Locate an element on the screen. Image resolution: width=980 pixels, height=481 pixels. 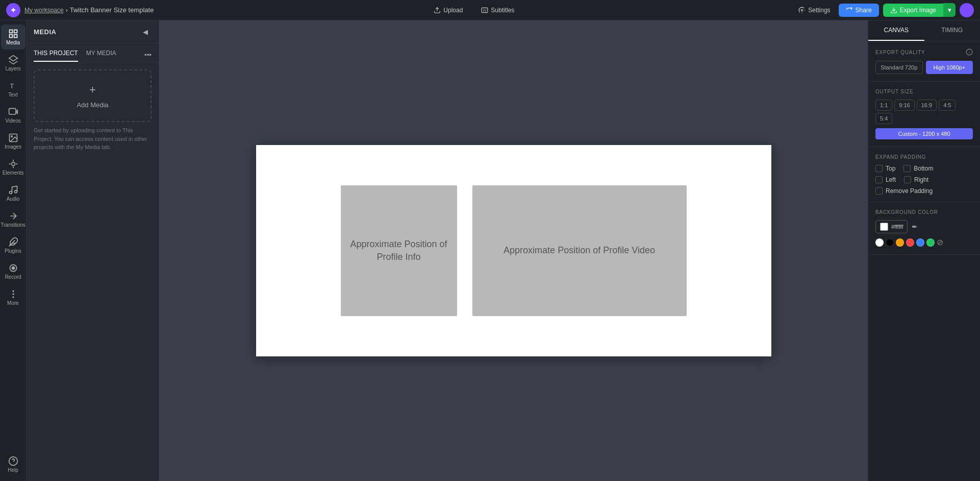
share-button: Share is located at coordinates (859, 10).